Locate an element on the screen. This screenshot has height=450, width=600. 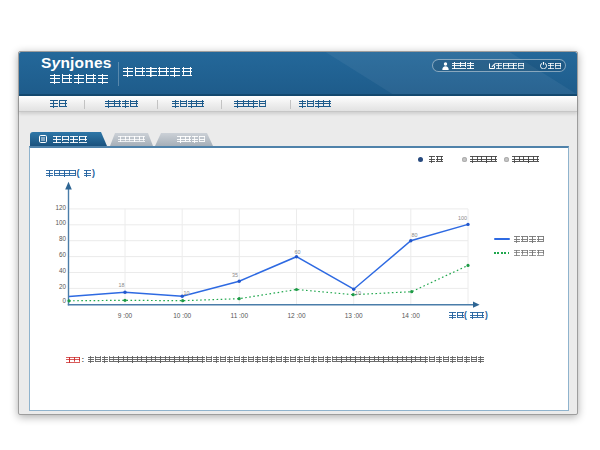
svg-text: 10 :00 is located at coordinates (182, 316).